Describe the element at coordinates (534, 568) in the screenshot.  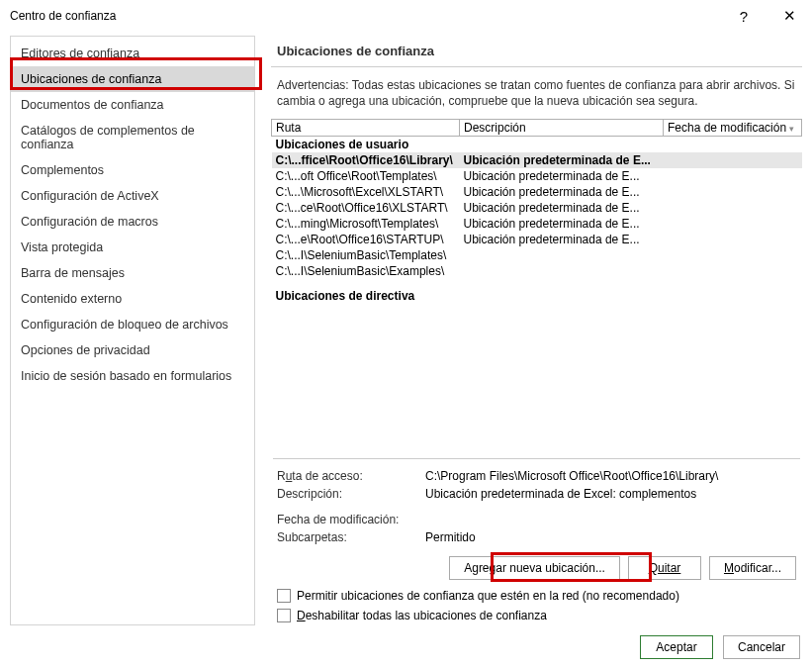
I see `add-location-button: Agregar nueva ubicación...` at that location.